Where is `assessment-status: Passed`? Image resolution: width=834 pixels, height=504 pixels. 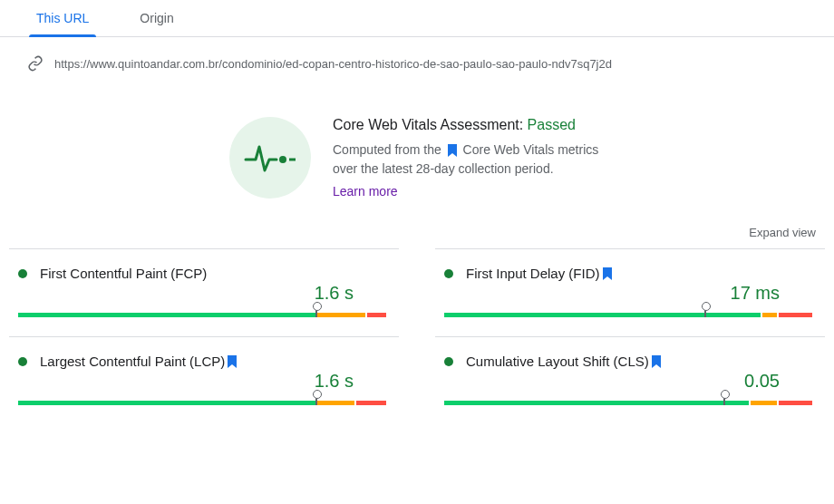
assessment-status: Passed is located at coordinates (551, 125).